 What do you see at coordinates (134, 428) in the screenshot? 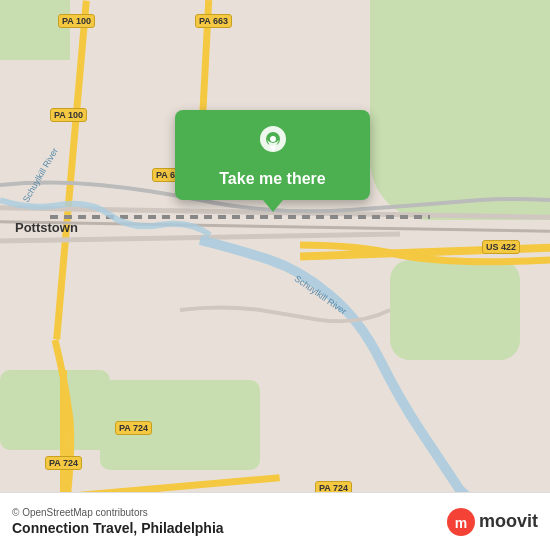
I see `road-label-pa724: PA 724` at bounding box center [134, 428].